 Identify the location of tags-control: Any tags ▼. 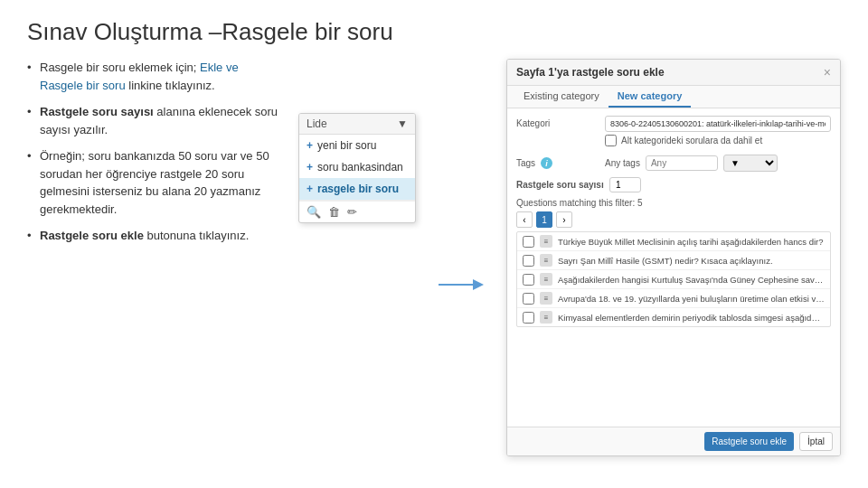
(718, 163).